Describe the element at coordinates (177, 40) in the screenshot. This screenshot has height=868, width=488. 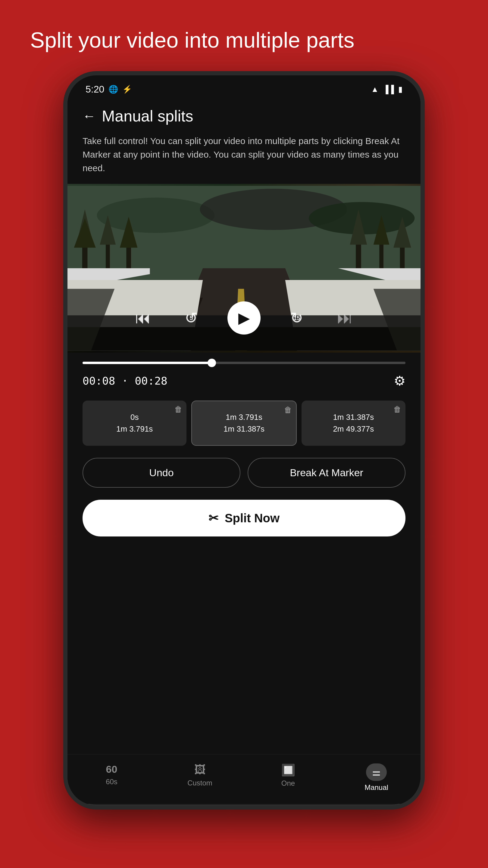
I see `page-title: Split your video into multiple parts` at that location.